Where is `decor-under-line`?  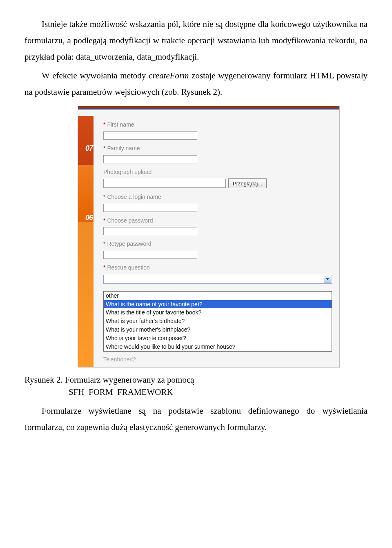 decor-under-line is located at coordinates (209, 109).